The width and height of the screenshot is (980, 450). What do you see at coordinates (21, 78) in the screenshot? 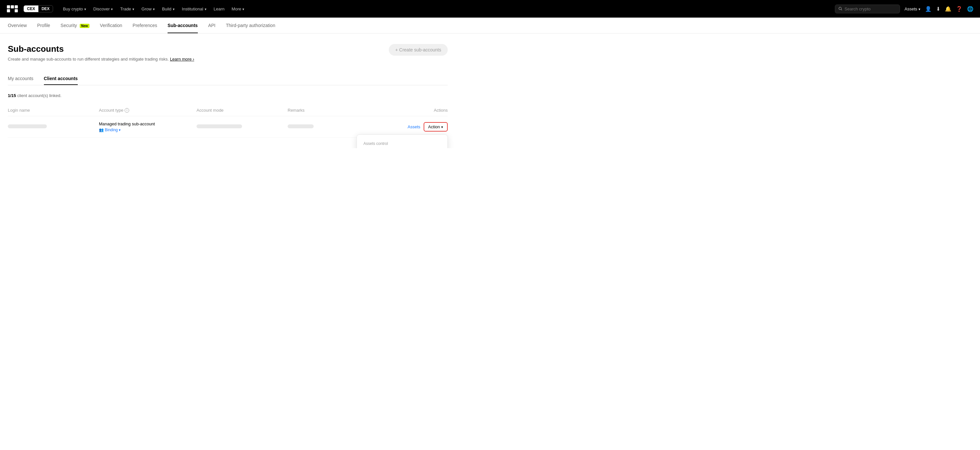
I see `tab-my-accounts: My accounts` at bounding box center [21, 78].